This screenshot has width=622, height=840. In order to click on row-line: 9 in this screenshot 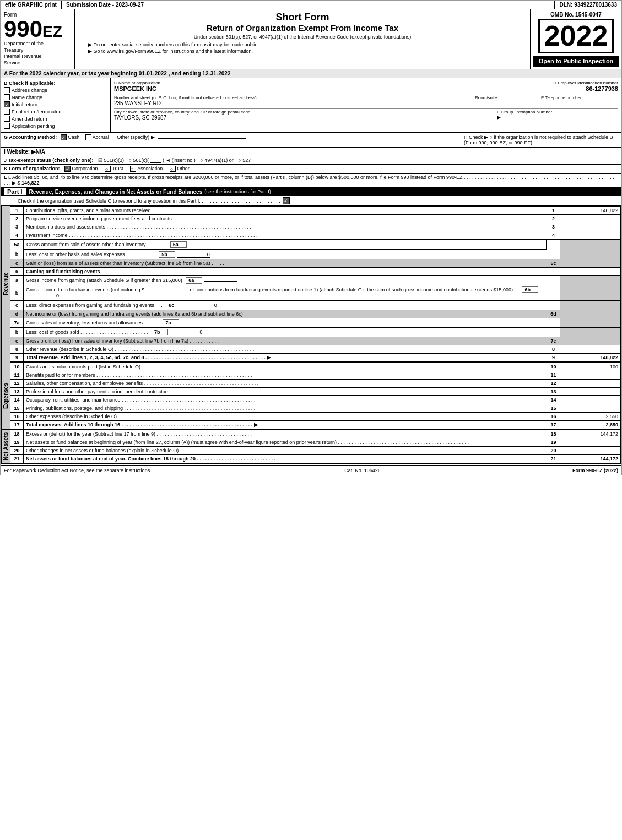, I will do `click(554, 358)`.